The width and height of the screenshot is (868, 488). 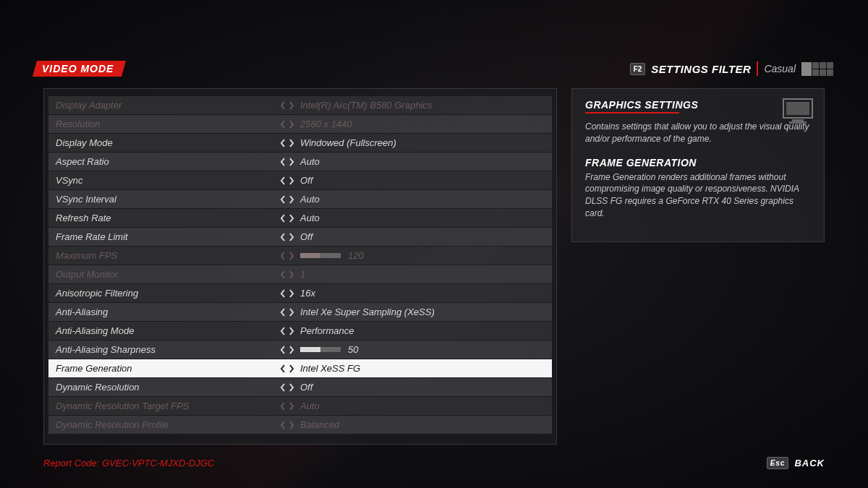 I want to click on setting-row: VSyncOff, so click(x=300, y=181).